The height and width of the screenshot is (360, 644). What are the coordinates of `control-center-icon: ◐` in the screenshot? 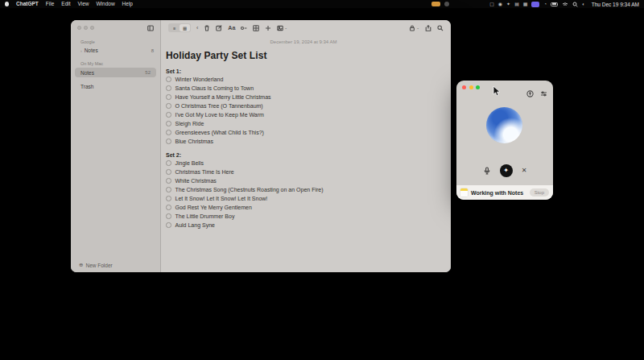 It's located at (584, 4).